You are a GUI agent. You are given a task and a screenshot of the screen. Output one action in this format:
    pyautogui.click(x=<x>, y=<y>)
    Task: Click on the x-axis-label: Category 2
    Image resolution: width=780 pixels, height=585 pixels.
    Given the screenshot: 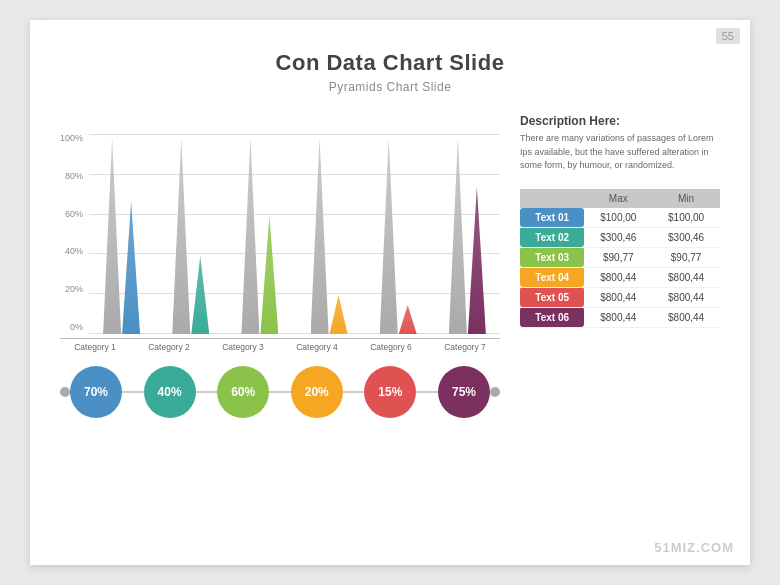 What is the action you would take?
    pyautogui.click(x=169, y=347)
    